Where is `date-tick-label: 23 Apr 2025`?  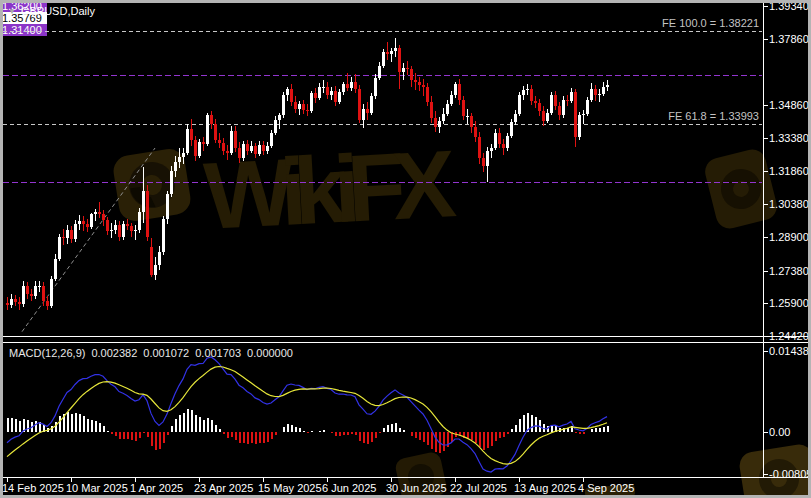 date-tick-label: 23 Apr 2025 is located at coordinates (224, 488).